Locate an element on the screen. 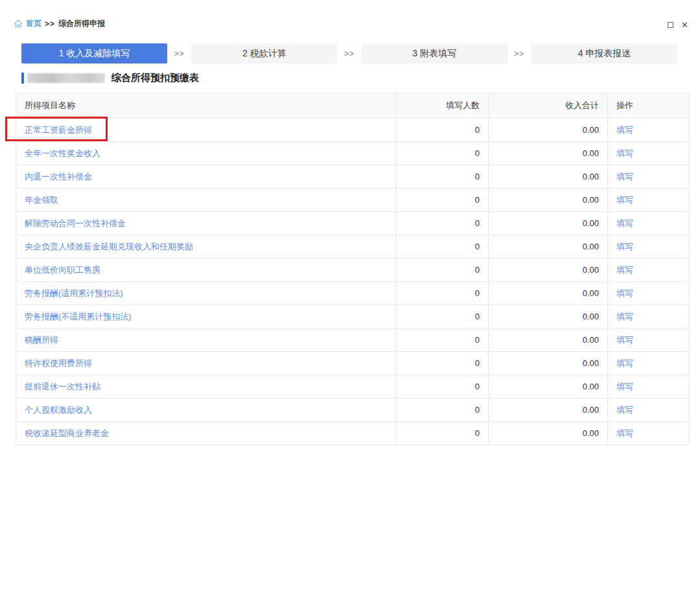  income-item-link: 年金领取 is located at coordinates (41, 200).